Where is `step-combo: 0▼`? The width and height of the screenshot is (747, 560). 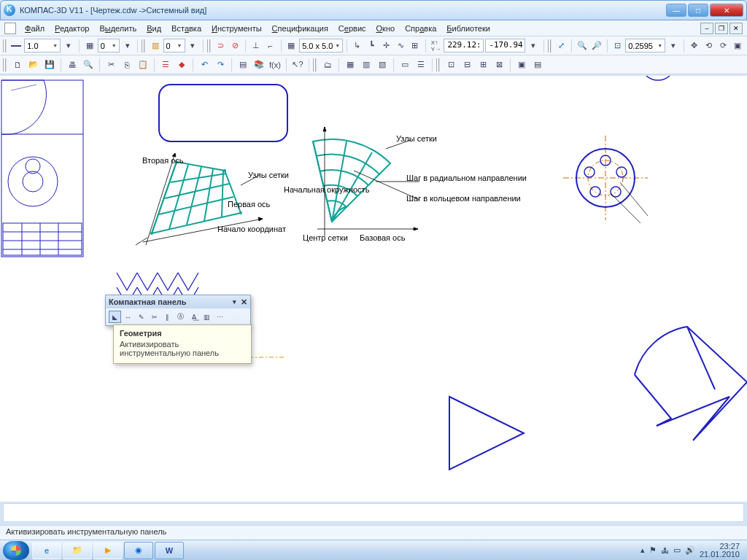
step-combo: 0▼ is located at coordinates (109, 45).